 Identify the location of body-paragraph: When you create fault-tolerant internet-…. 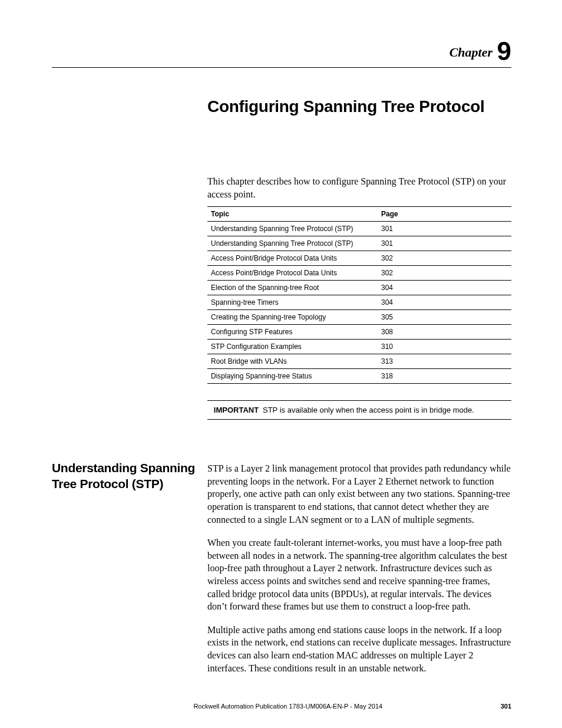
(359, 575).